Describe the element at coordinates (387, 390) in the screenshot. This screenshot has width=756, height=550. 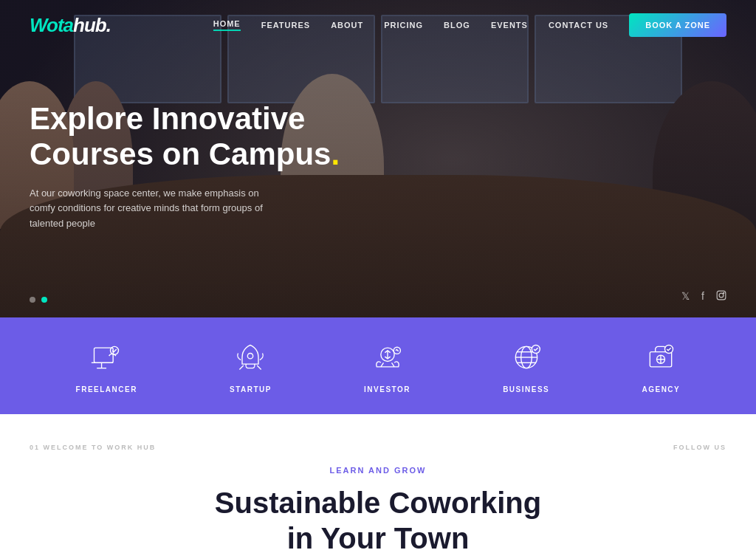
I see `investor-label: INVESTOR` at that location.